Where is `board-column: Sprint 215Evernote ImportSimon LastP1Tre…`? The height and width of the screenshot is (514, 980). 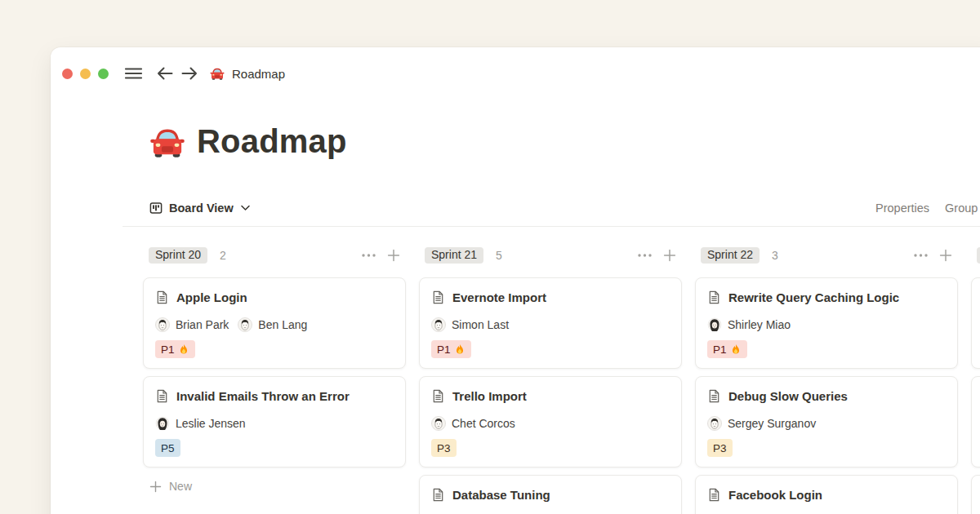 board-column: Sprint 215Evernote ImportSimon LastP1Tre… is located at coordinates (550, 379).